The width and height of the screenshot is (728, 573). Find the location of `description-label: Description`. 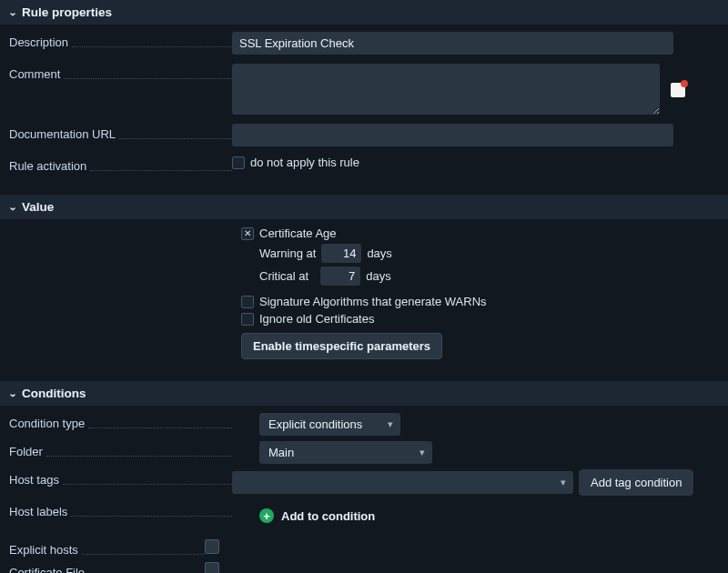

description-label: Description is located at coordinates (38, 42).